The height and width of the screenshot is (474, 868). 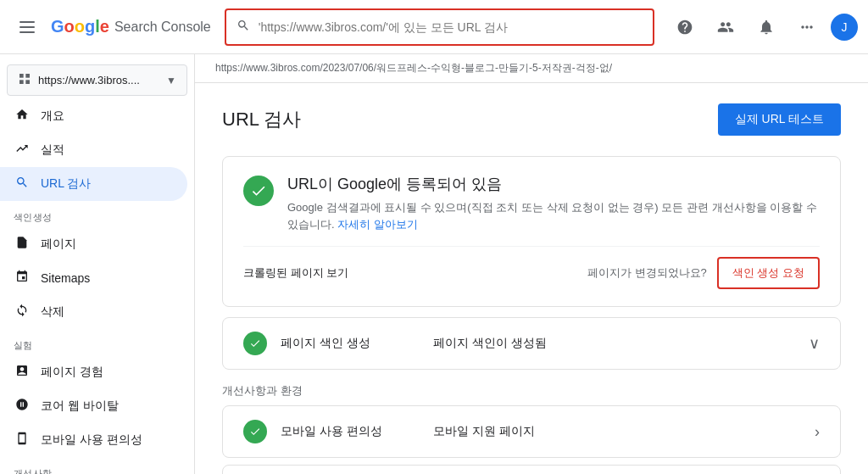 I want to click on site-caret-icon: ▼, so click(x=171, y=81).